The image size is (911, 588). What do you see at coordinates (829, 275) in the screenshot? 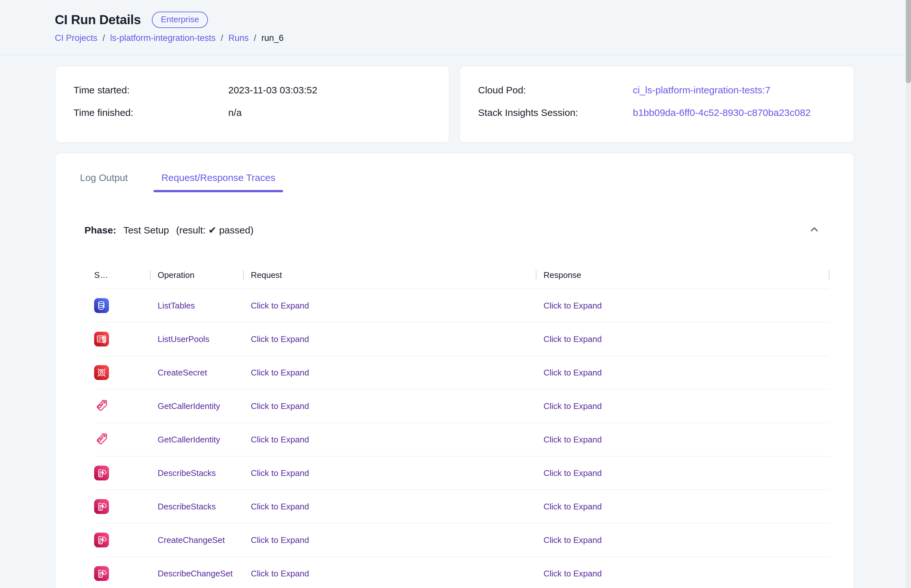
I see `column-divider` at bounding box center [829, 275].